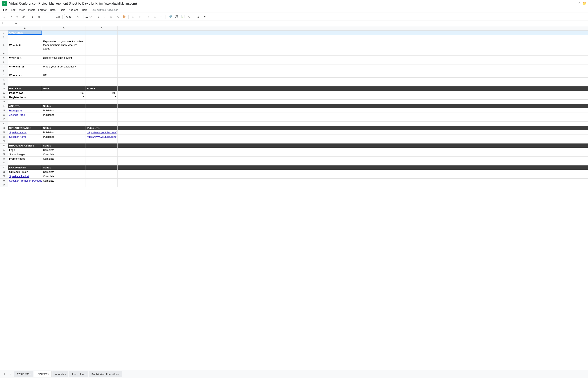 The image size is (588, 378). What do you see at coordinates (102, 93) in the screenshot?
I see `cell-c: 100` at bounding box center [102, 93].